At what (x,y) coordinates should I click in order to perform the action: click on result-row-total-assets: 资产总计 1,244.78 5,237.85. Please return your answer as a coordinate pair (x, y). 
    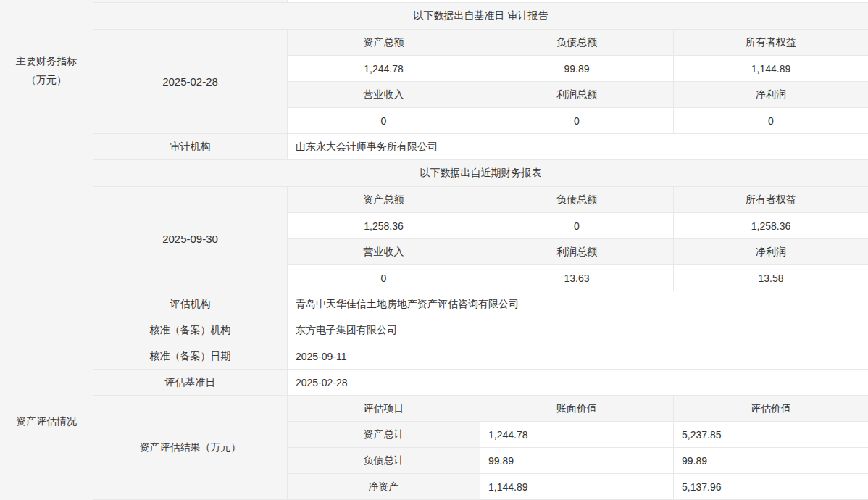
    Looking at the image, I should click on (578, 435).